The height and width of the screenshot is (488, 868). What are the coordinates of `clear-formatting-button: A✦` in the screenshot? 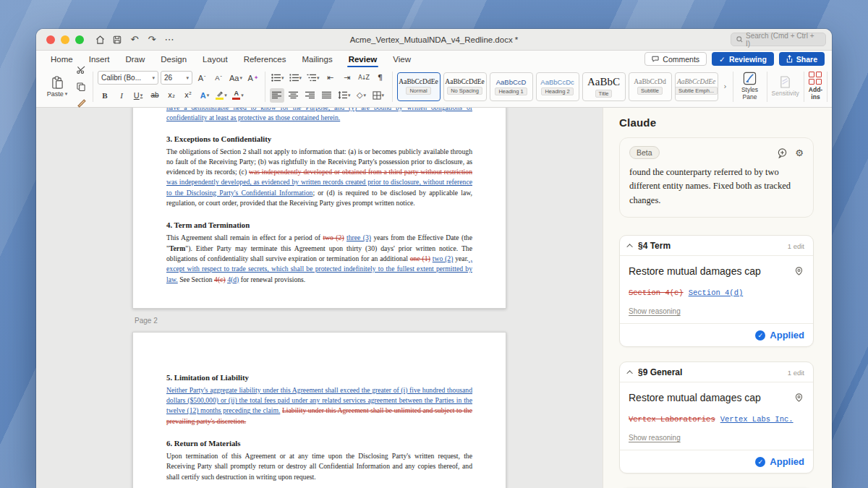 It's located at (253, 78).